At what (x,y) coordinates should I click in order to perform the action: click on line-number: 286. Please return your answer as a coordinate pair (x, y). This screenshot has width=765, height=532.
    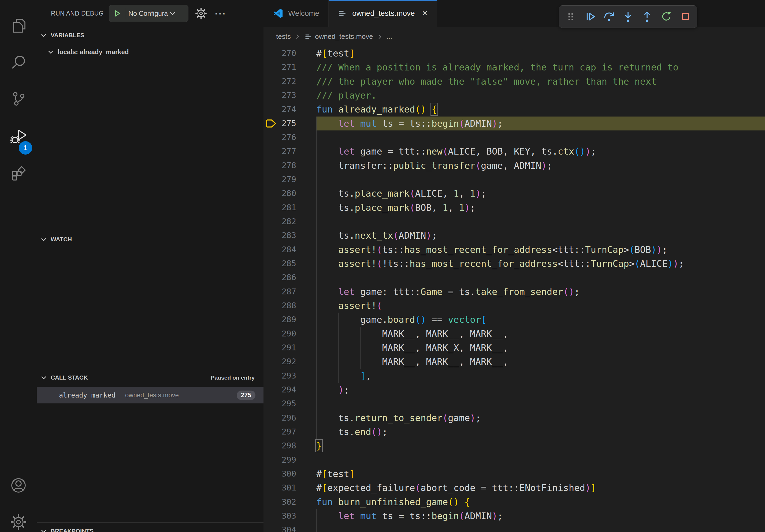
    Looking at the image, I should click on (290, 278).